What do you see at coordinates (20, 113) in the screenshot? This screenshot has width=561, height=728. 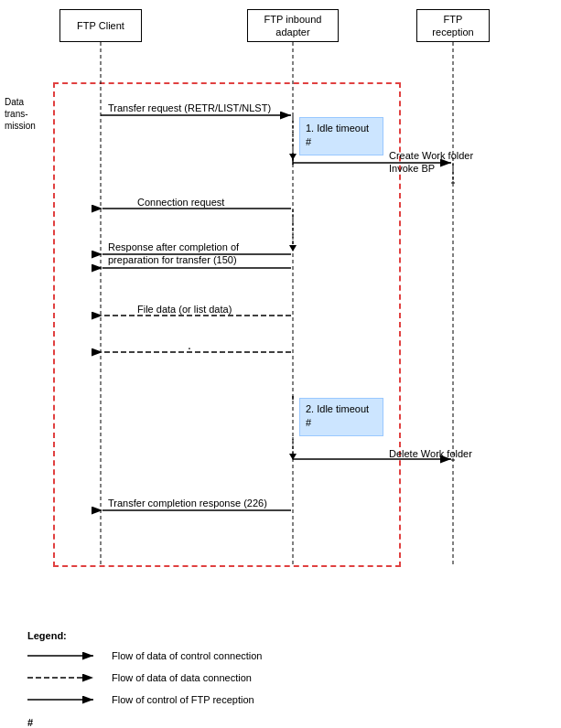 I see `data-transmission-label: Datatrans-mission` at bounding box center [20, 113].